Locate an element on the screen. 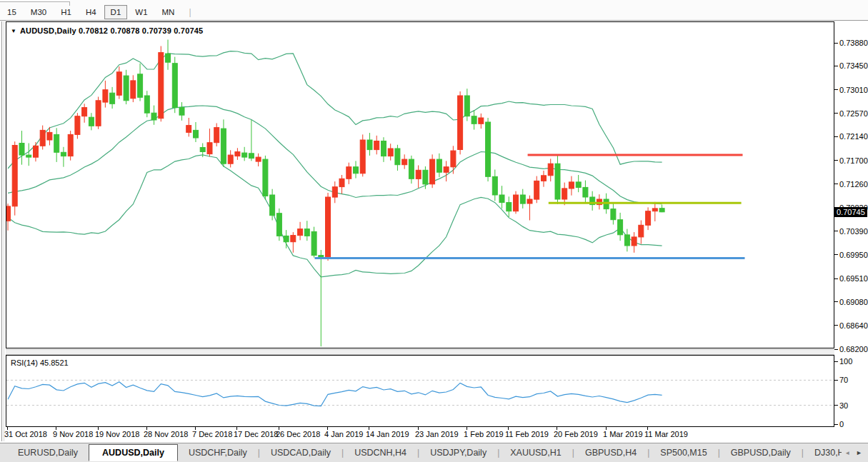  timeframe-button-m30: M30 is located at coordinates (39, 12).